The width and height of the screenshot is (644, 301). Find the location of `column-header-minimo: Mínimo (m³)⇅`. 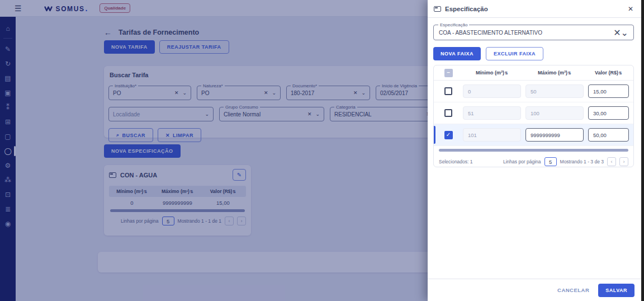

column-header-minimo: Mínimo (m³)⇅ is located at coordinates (492, 73).